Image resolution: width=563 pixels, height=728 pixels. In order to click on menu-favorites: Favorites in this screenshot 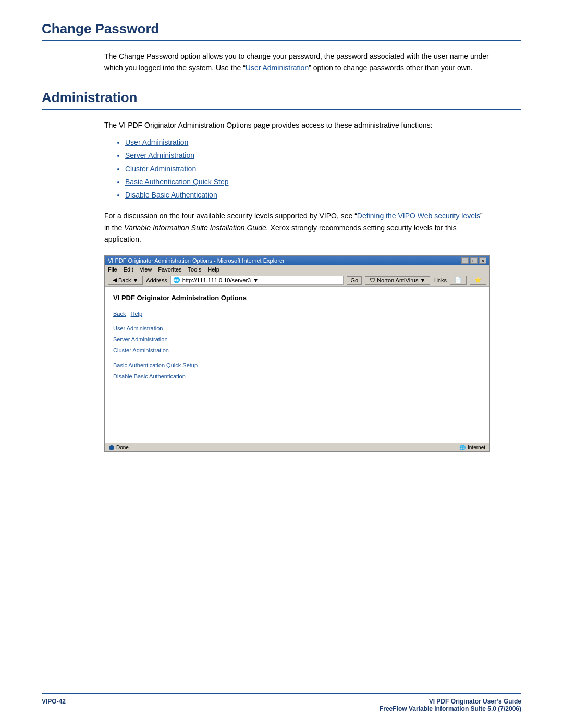, I will do `click(170, 269)`.